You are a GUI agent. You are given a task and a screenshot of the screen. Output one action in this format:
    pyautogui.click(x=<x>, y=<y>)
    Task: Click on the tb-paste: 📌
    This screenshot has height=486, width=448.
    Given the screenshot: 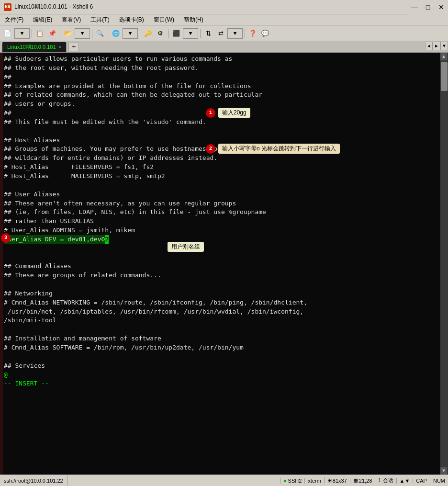 What is the action you would take?
    pyautogui.click(x=52, y=34)
    